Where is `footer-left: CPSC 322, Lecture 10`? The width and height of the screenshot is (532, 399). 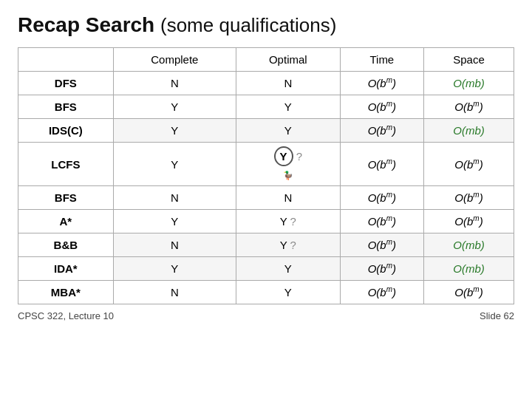
footer-left: CPSC 322, Lecture 10 is located at coordinates (66, 316).